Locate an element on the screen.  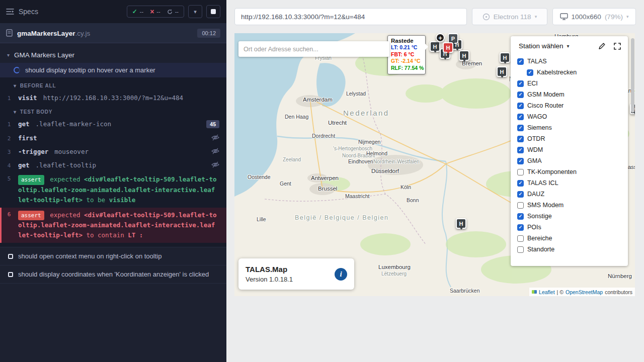
map-search-input is located at coordinates (314, 49).